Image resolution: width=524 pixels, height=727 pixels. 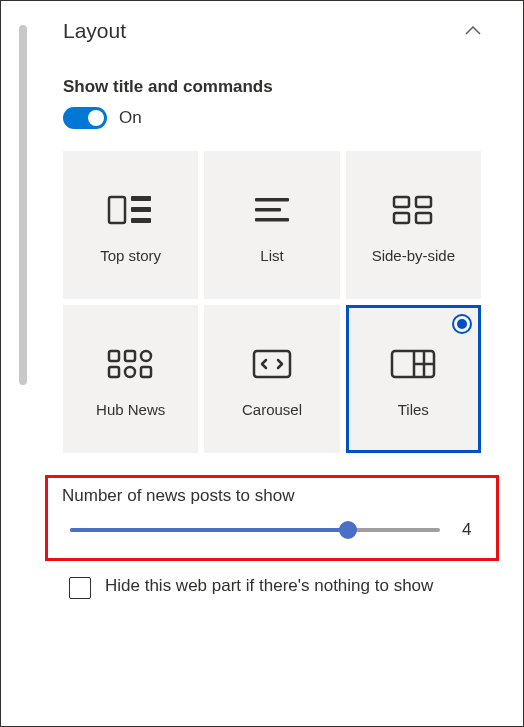 What do you see at coordinates (130, 410) in the screenshot?
I see `layout-name: Hub News` at bounding box center [130, 410].